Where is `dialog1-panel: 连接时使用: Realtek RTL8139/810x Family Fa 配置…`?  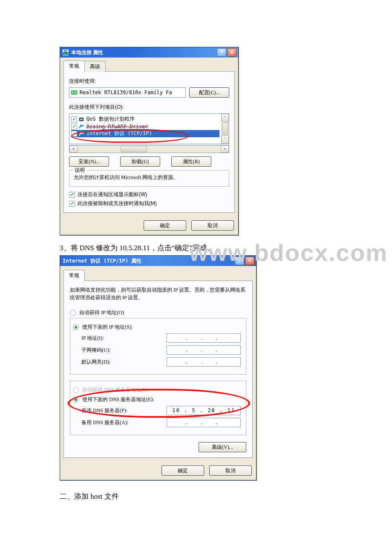
dialog1-panel: 连接时使用: Realtek RTL8139/810x Family Fa 配置… is located at coordinates (149, 142).